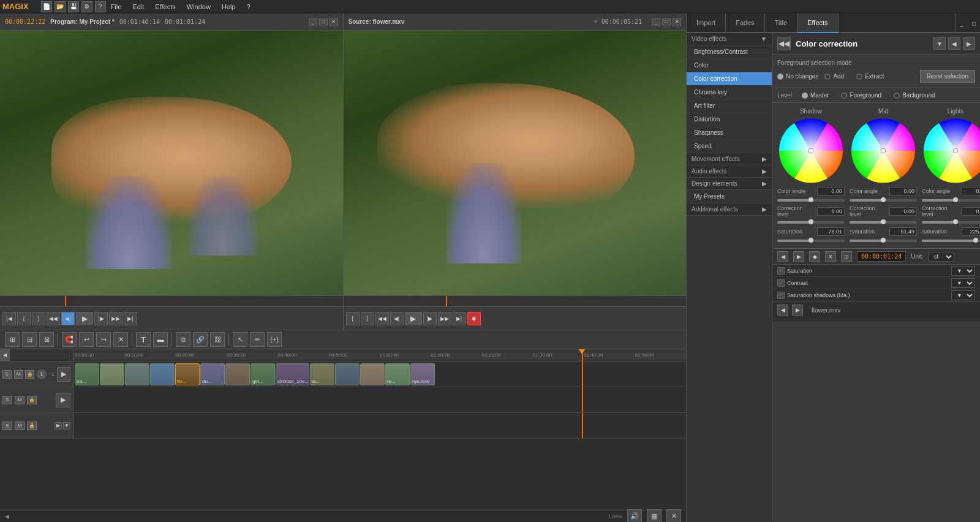  Describe the element at coordinates (87, 7) in the screenshot. I see `settings-icon: ⚙` at that location.